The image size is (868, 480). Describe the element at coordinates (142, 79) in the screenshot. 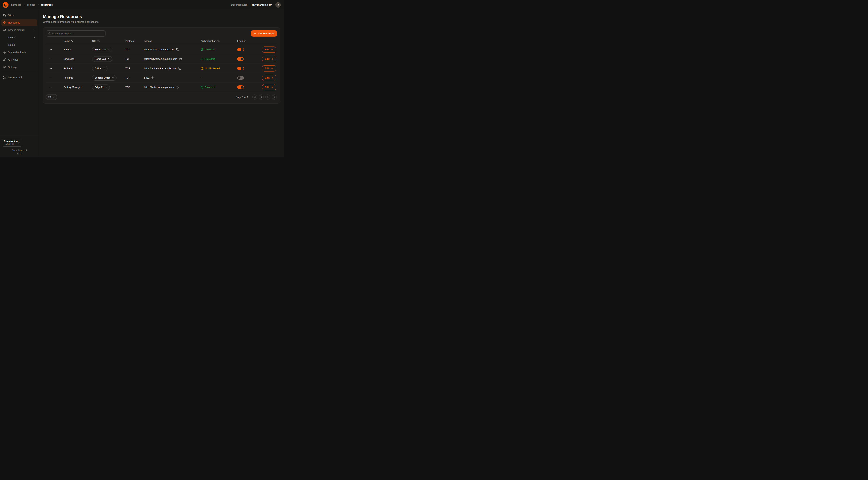

I see `app-root: home-lab settings resources Documentatio…` at that location.